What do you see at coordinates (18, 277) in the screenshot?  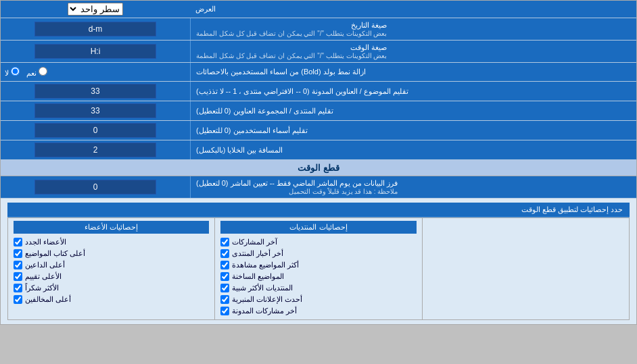 I see `cb-top-rated` at bounding box center [18, 277].